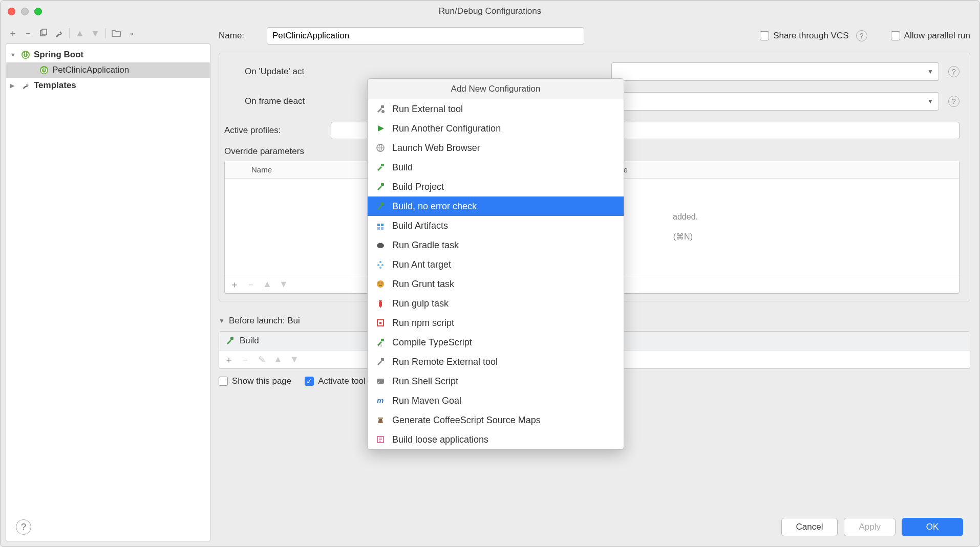  I want to click on name-row: Name: Share through VCS ? Allow parallel…, so click(594, 36).